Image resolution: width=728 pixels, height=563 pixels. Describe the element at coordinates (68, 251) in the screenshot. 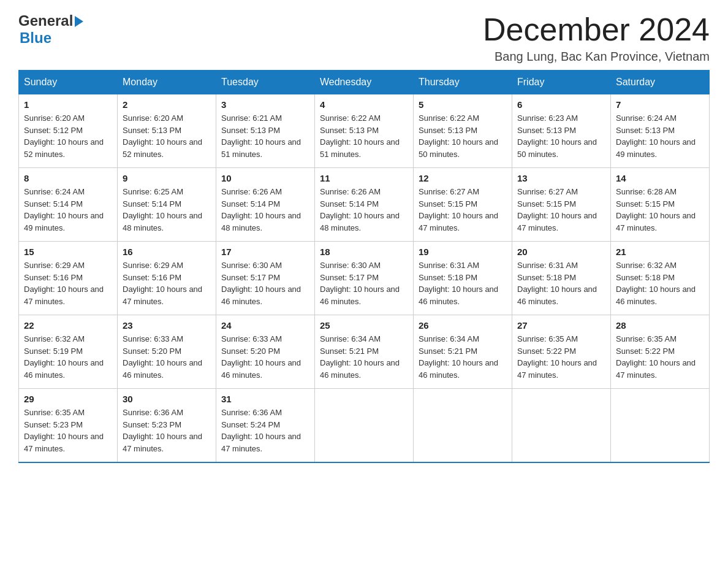

I see `day-number: 15` at that location.